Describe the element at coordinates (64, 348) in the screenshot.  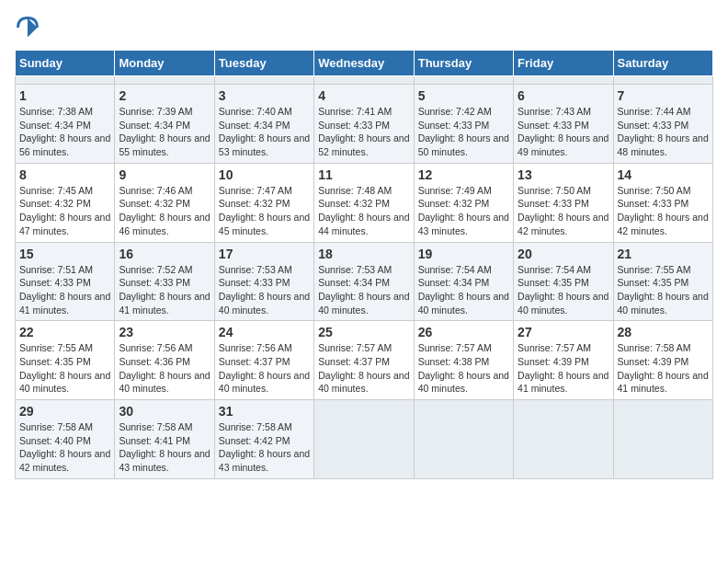
I see `sunrise-text: Sunrise: 7:55 AM` at that location.